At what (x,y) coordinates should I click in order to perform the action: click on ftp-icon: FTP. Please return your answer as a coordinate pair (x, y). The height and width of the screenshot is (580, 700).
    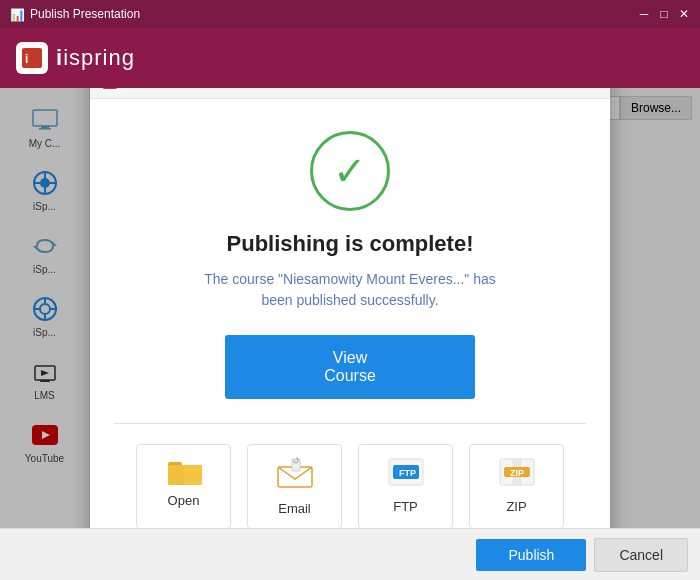
    Looking at the image, I should click on (406, 474).